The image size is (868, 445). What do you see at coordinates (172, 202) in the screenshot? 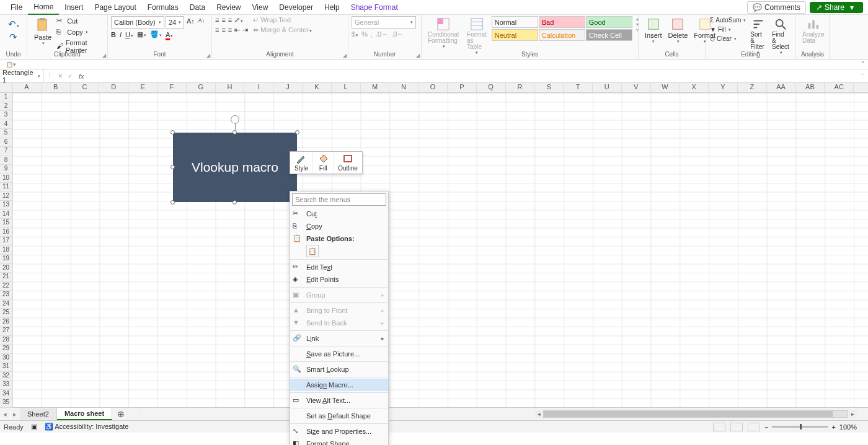
I see `resize-handle-bl` at bounding box center [172, 202].